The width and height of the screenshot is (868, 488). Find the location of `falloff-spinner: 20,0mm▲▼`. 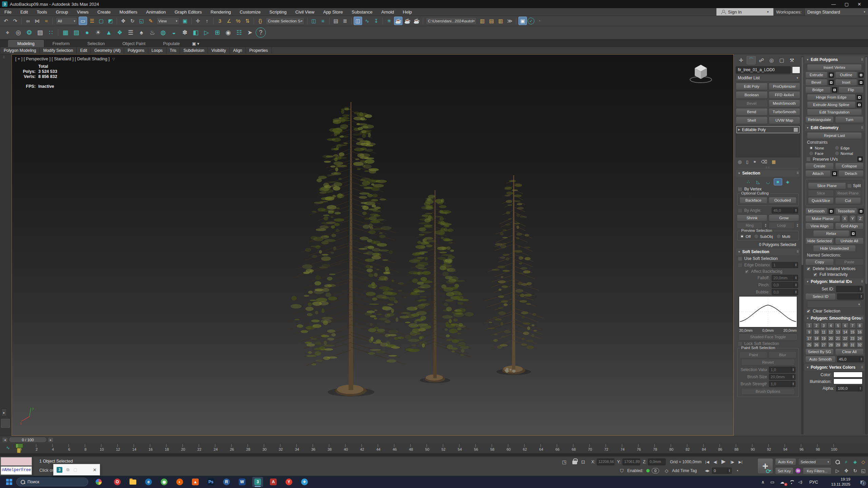

falloff-spinner: 20,0mm▲▼ is located at coordinates (785, 278).